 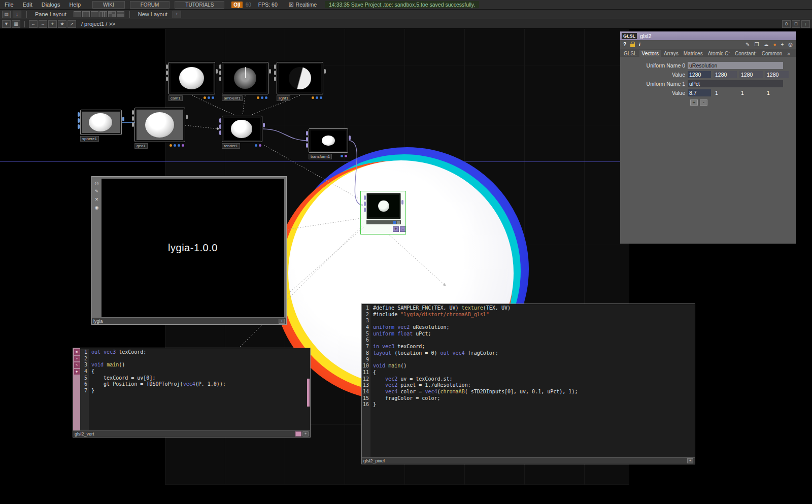 I want to click on window-icon: □, so click(x=796, y=24).